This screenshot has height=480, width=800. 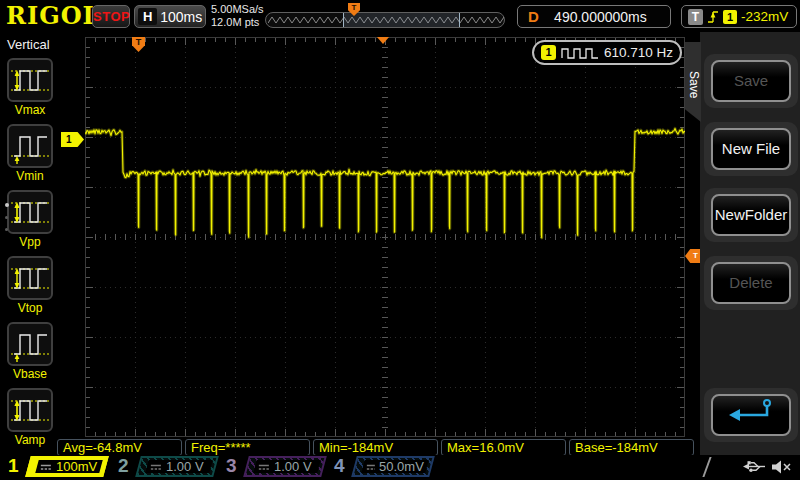 I want to click on vtop-icon, so click(x=30, y=278).